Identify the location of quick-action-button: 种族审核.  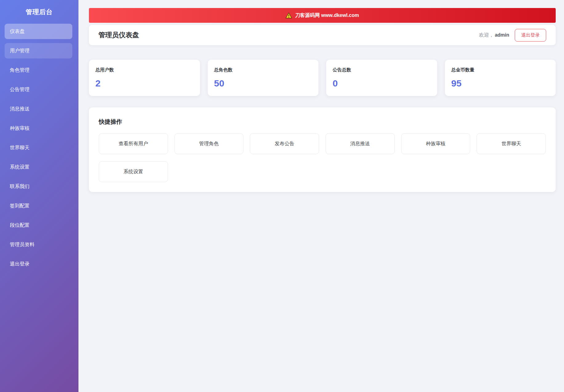
(436, 144).